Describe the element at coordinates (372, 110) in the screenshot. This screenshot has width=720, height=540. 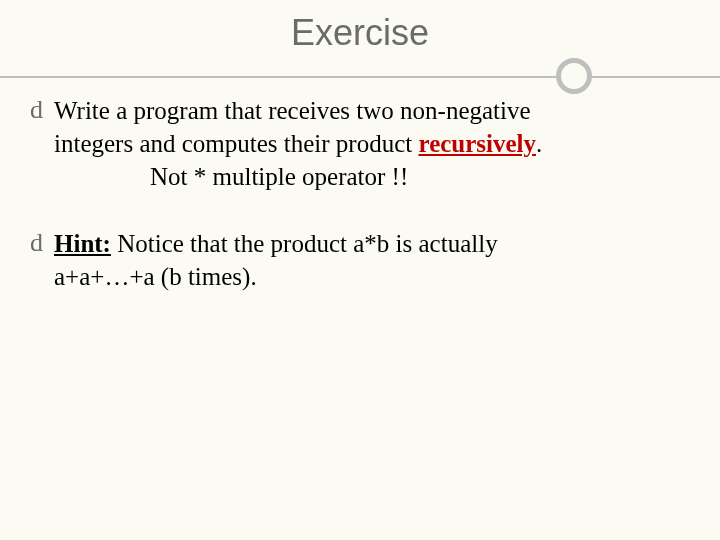
I see `bullet-1-line-1: Write a program that receives two non-ne…` at that location.